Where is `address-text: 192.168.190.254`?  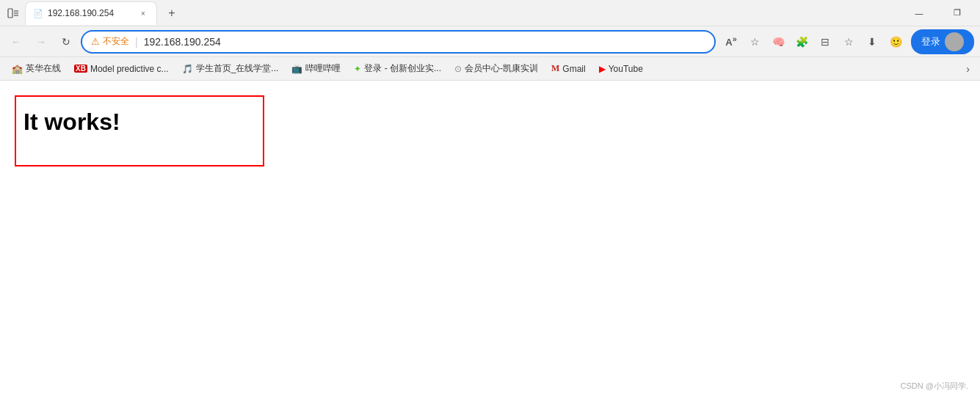
address-text: 192.168.190.254 is located at coordinates (424, 42).